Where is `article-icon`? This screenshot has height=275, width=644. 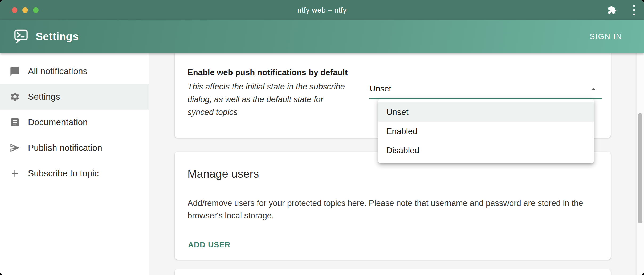
article-icon is located at coordinates (15, 122).